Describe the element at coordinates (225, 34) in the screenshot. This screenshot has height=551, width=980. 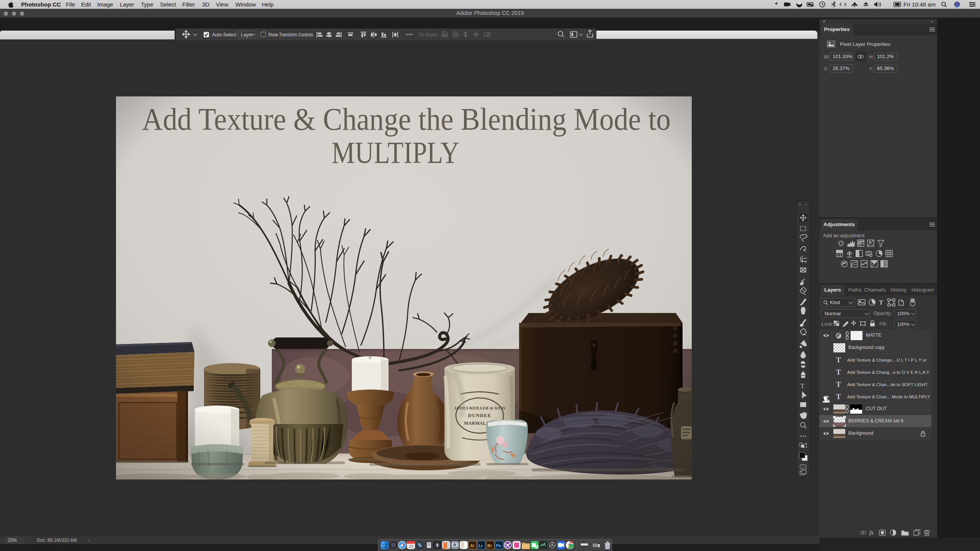
I see `svg-text: Auto-Select:` at that location.